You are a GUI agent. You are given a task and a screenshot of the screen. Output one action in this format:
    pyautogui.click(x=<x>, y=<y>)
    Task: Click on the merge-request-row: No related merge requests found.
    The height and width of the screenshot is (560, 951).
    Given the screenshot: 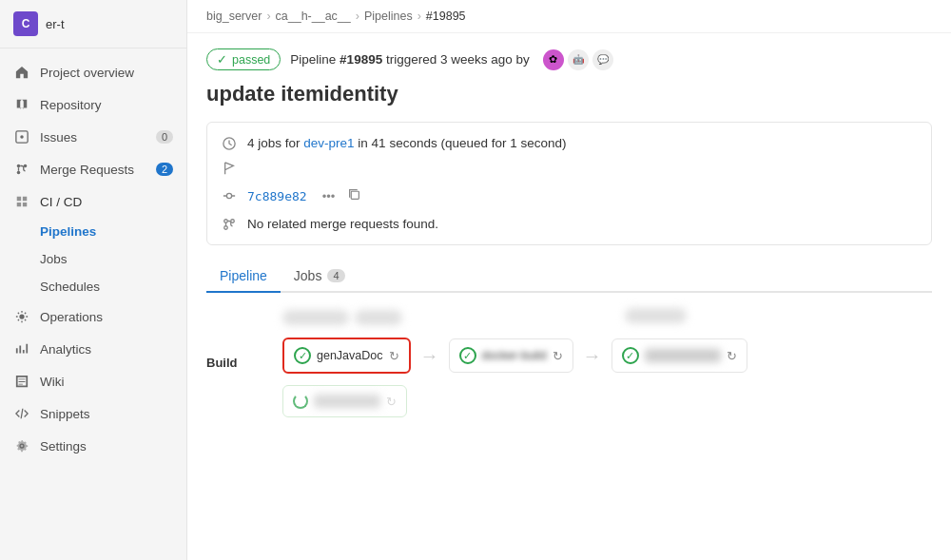 What is the action you would take?
    pyautogui.click(x=569, y=224)
    